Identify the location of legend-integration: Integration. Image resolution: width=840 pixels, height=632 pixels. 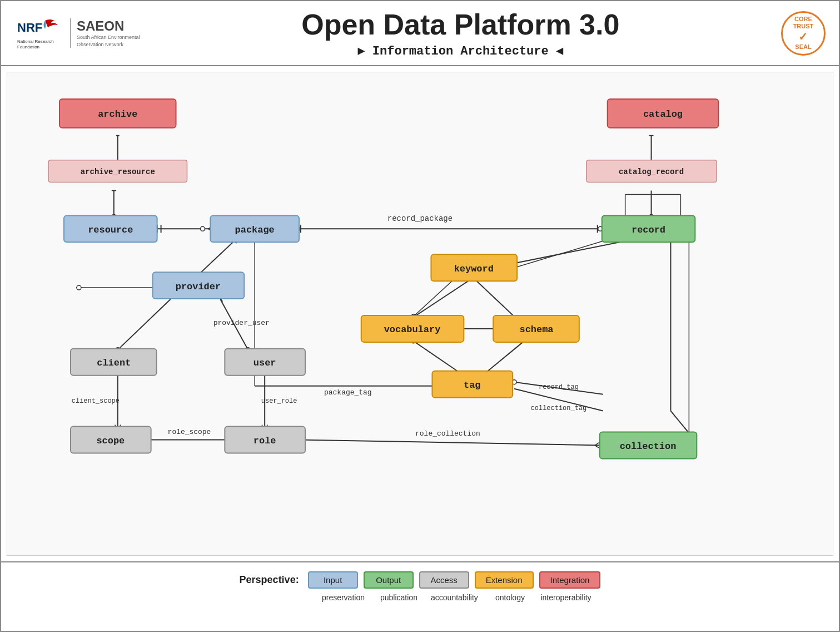
(570, 580).